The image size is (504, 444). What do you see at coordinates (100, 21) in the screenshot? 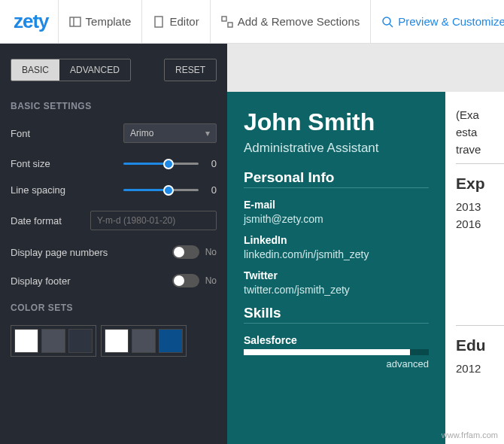
I see `nav-template: Template` at bounding box center [100, 21].